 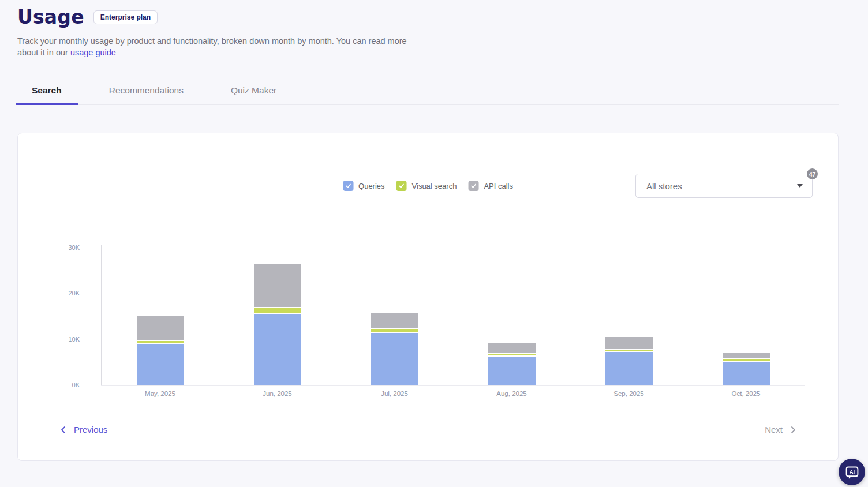 What do you see at coordinates (93, 53) in the screenshot?
I see `usage-guide-link: usage guide` at bounding box center [93, 53].